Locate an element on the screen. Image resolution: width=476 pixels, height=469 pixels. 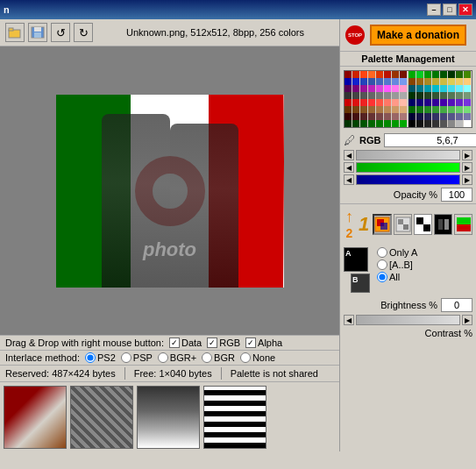
color-b-swatch: B is located at coordinates (360, 283).